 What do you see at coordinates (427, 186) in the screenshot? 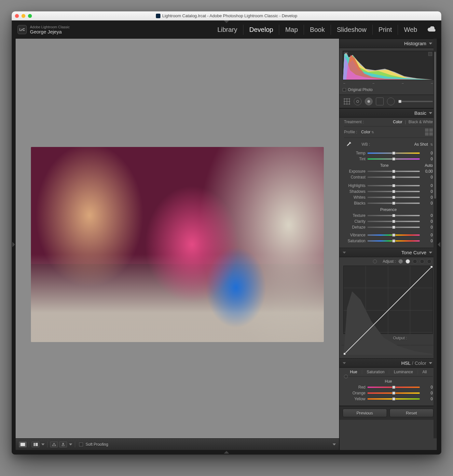
I see `highlights-value: 0` at bounding box center [427, 186].